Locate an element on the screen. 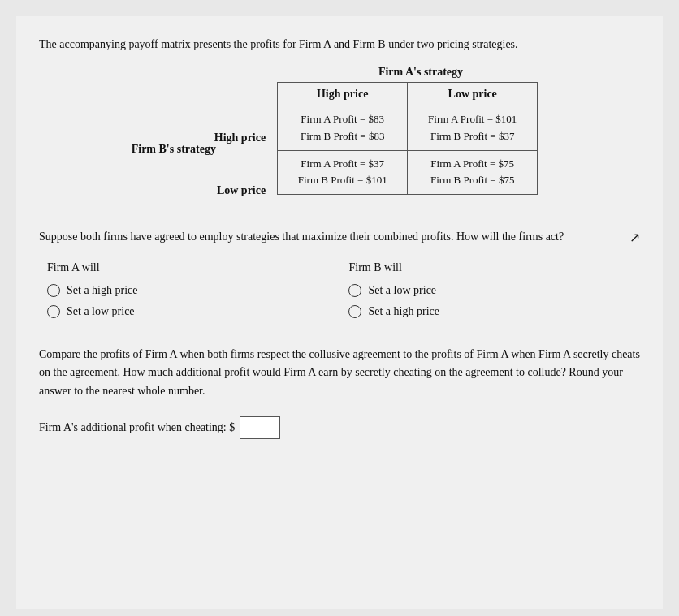 This screenshot has width=679, height=616. firm-b-option-high: Set a high price is located at coordinates (393, 312).